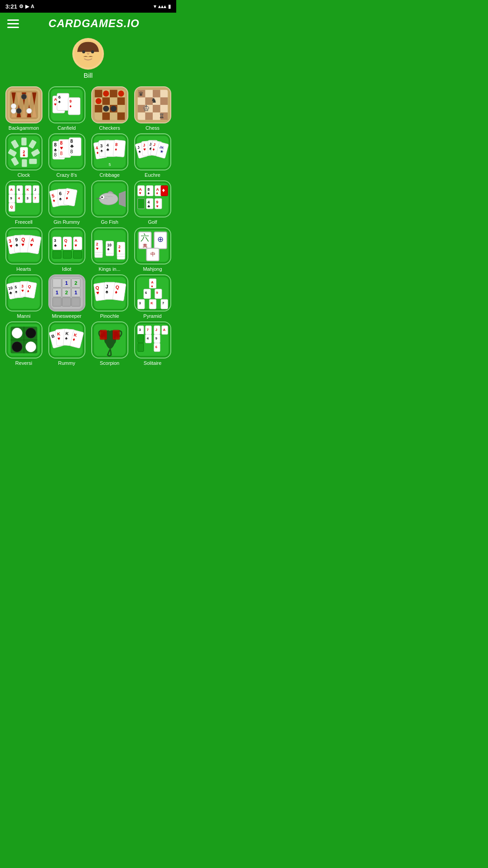  Describe the element at coordinates (23, 128) in the screenshot. I see `game-label-backgammon: Backgammon` at that location.